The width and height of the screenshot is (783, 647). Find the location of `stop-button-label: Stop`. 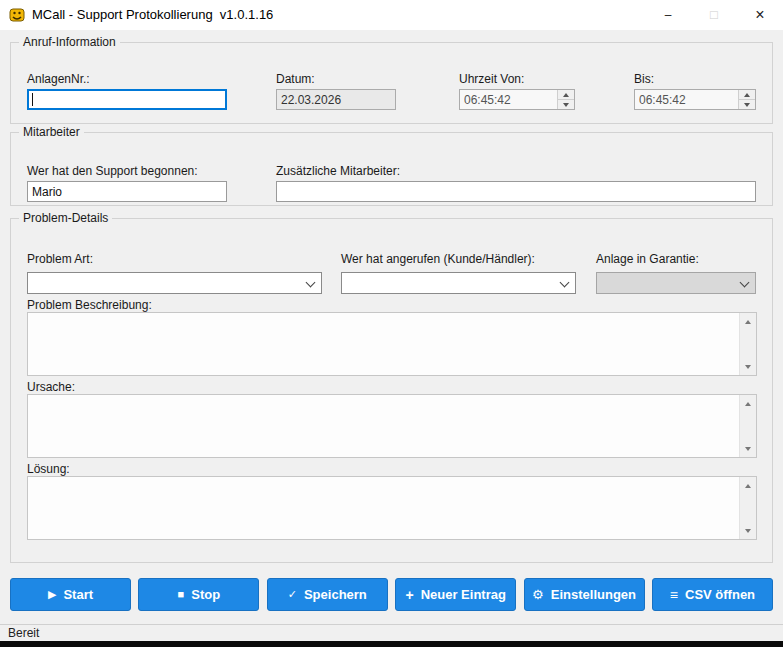

stop-button-label: Stop is located at coordinates (206, 594).